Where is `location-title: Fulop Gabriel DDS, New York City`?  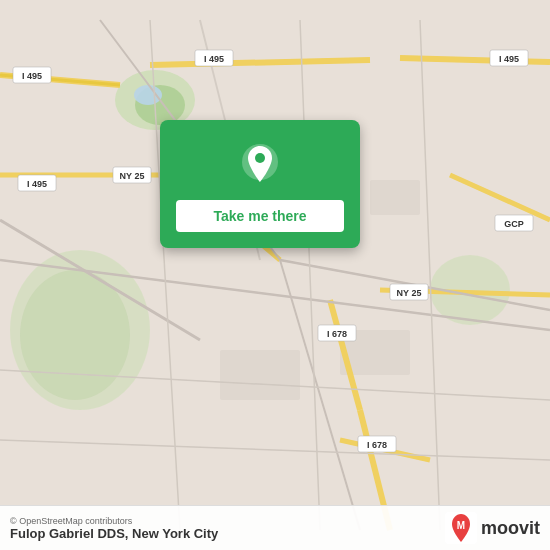 location-title: Fulop Gabriel DDS, New York City is located at coordinates (114, 534).